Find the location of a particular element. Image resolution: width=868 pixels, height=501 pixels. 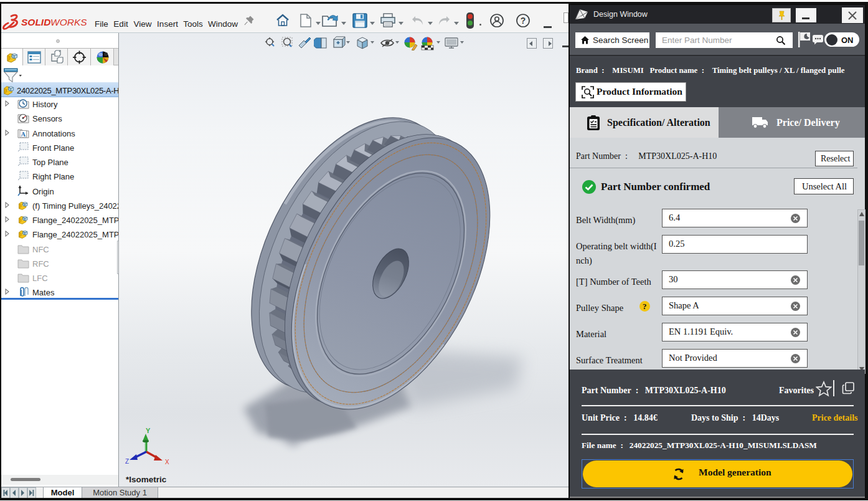

svg-text: Y is located at coordinates (148, 431).